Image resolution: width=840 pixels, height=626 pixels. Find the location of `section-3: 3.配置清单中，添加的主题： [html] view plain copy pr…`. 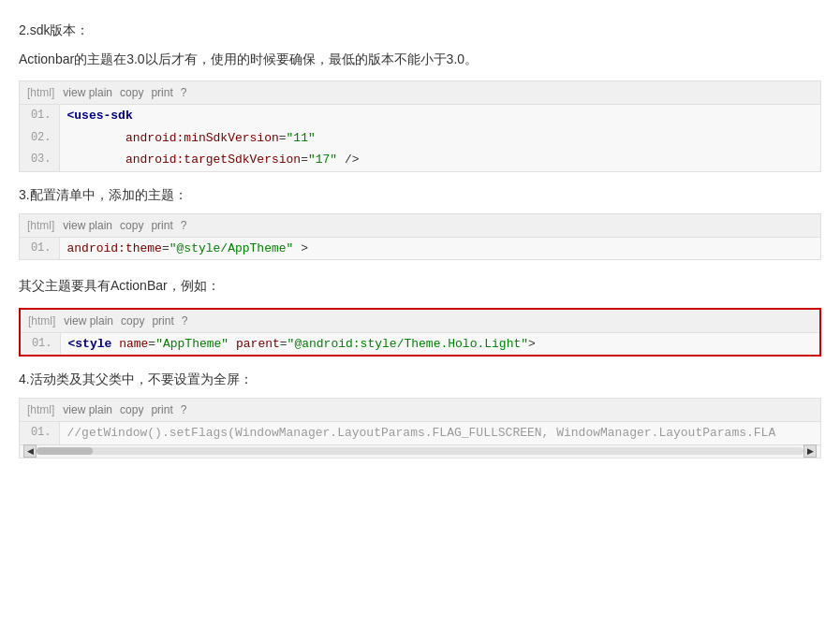

section-3: 3.配置清单中，添加的主题： [html] view plain copy pr… is located at coordinates (420, 225).